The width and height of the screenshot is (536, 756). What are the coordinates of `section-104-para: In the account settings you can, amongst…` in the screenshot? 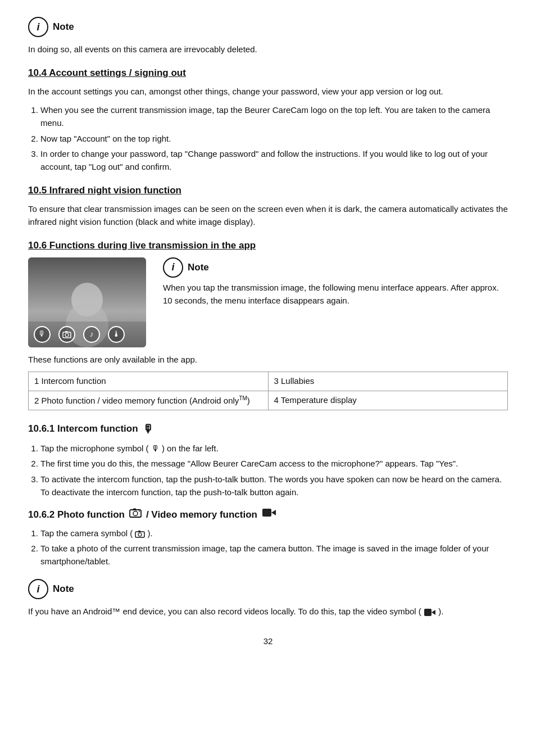 It's located at (268, 91).